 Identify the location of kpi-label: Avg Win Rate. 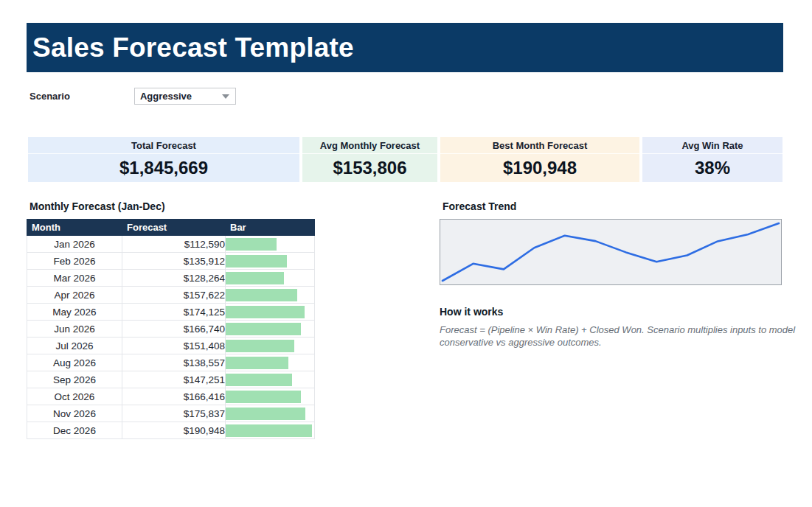
(712, 146).